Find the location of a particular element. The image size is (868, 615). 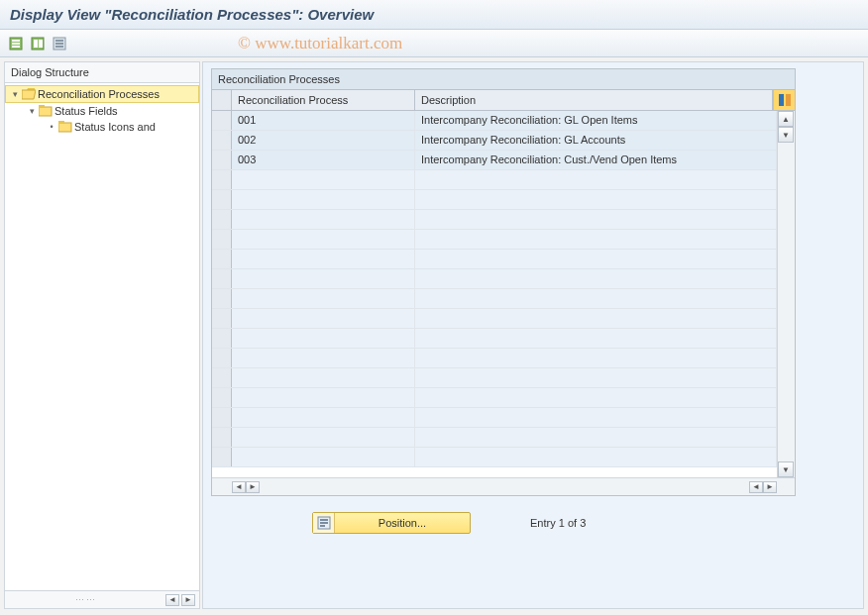

tree-node-label: Reconciliation Processes is located at coordinates (99, 94).